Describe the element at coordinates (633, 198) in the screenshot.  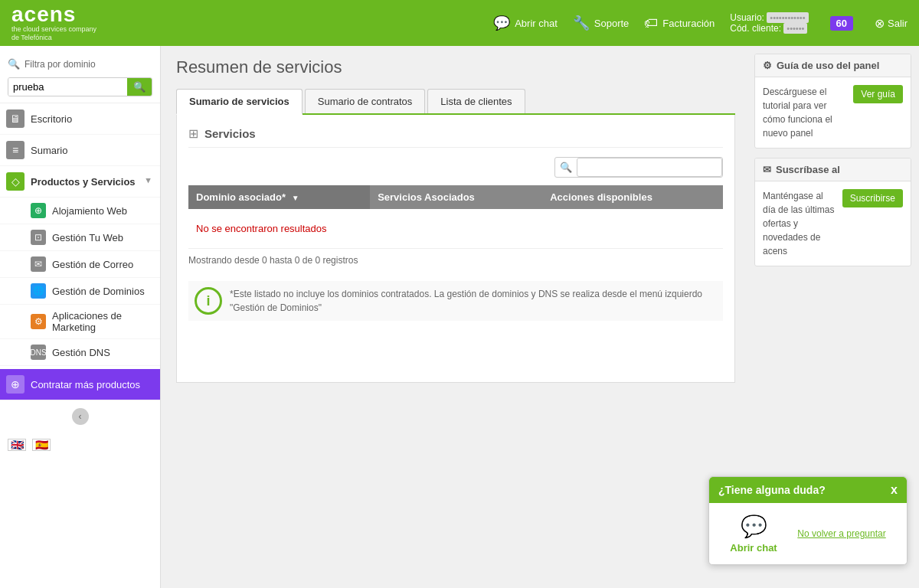
I see `col-acciones: Acciones disponibles` at that location.